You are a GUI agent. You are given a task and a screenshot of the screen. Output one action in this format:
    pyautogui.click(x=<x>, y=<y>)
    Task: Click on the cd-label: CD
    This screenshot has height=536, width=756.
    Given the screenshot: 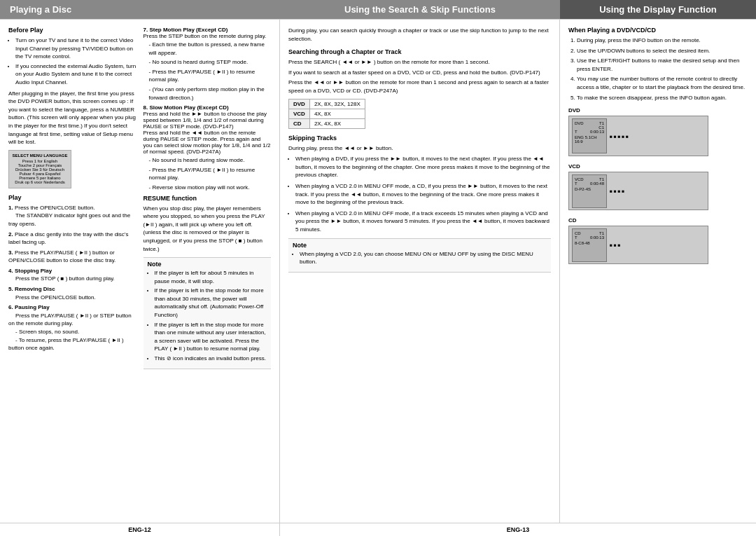 What is the action you would take?
    pyautogui.click(x=658, y=220)
    